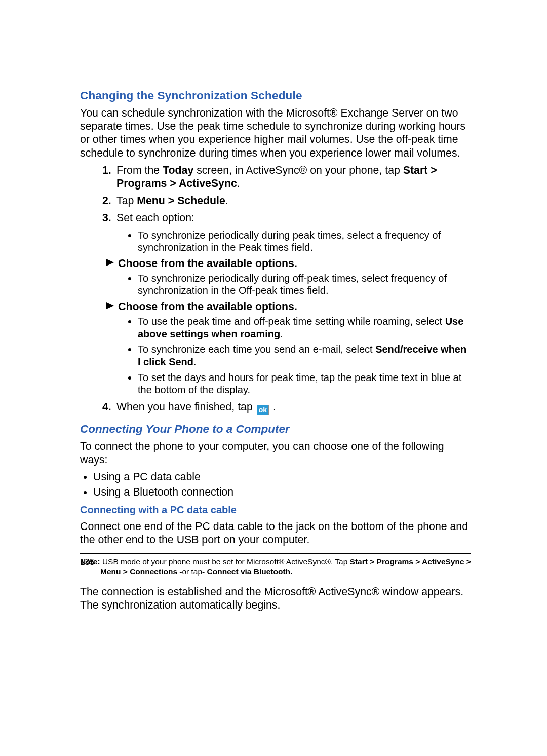 Image resolution: width=547 pixels, height=756 pixels. Describe the element at coordinates (304, 356) in the screenshot. I see `bullet: To synchronize each time you send an e-m…` at that location.